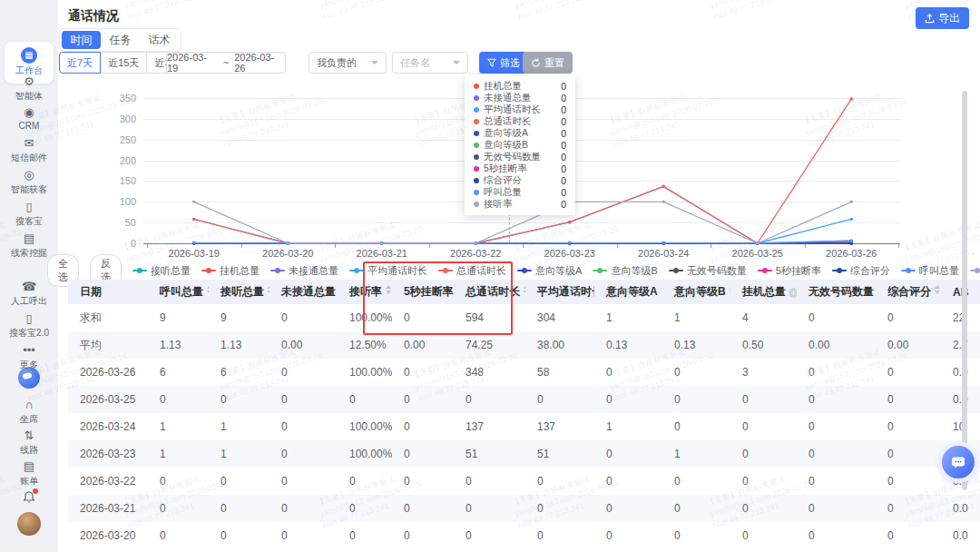 Image resolution: width=980 pixels, height=552 pixels. I want to click on sidebar-item-seat: ∩坐席, so click(29, 412).